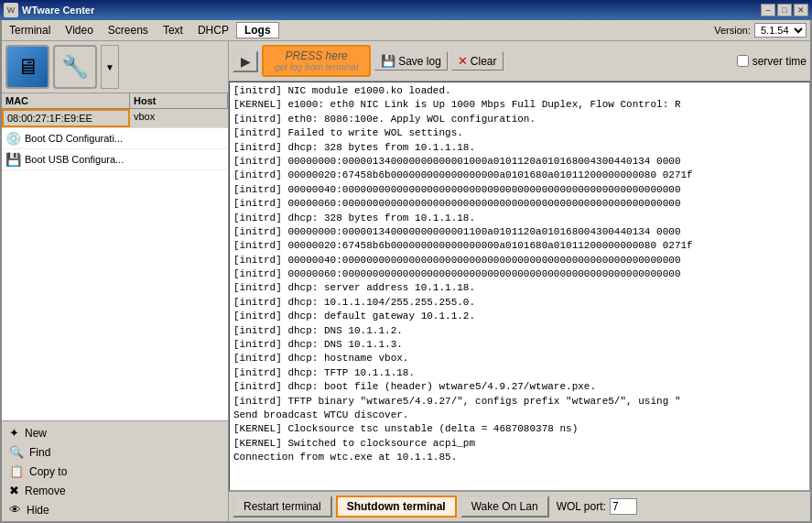 The width and height of the screenshot is (812, 523). Describe the element at coordinates (282, 507) in the screenshot. I see `restart-terminal-button: Restart terminal` at that location.